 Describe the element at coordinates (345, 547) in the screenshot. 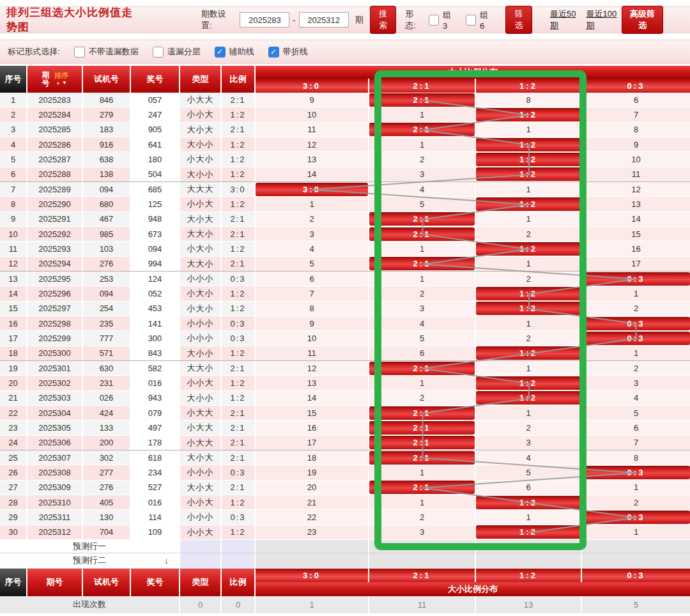

I see `prediction-row-1: 预测行一` at that location.